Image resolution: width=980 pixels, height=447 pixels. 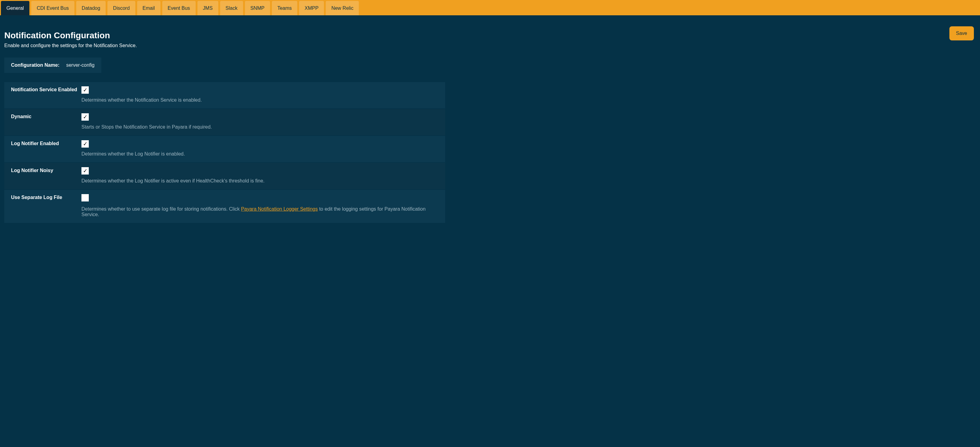 I want to click on setting-control: Determines whether to use separate log f…, so click(x=260, y=205).